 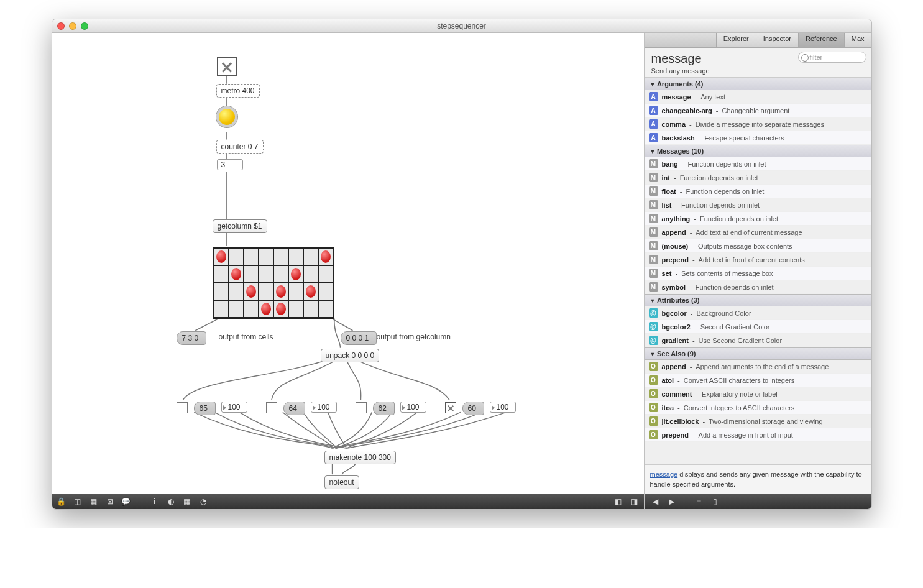 What do you see at coordinates (203, 502) in the screenshot?
I see `clue-icon: ◔` at bounding box center [203, 502].